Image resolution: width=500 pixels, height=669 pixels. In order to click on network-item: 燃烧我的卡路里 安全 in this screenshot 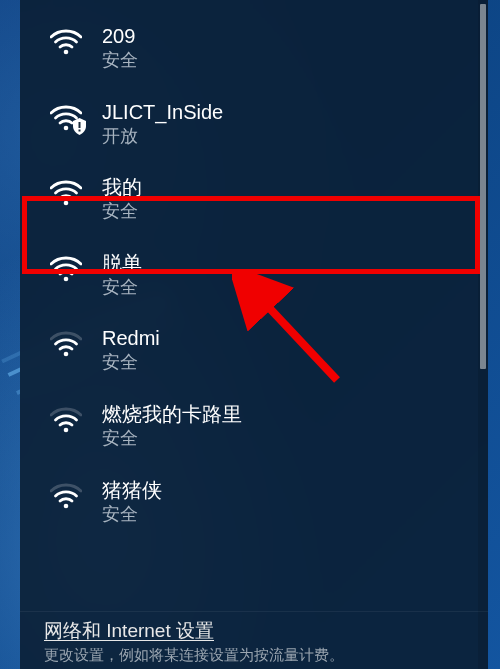, I will do `click(254, 426)`.